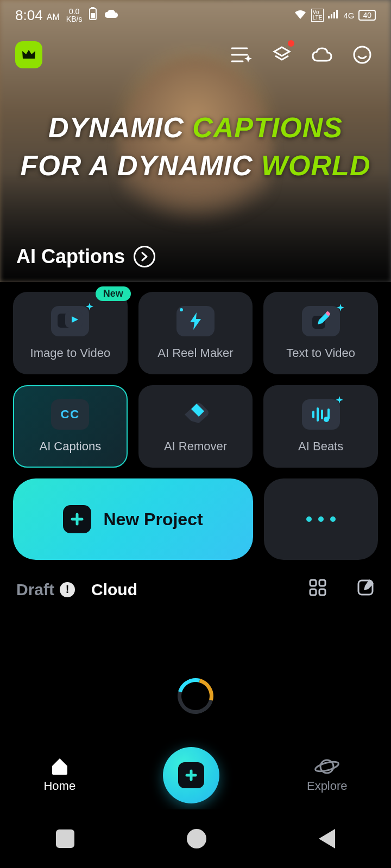 This screenshot has height=868, width=391. What do you see at coordinates (321, 519) in the screenshot?
I see `more-tools-button` at bounding box center [321, 519].